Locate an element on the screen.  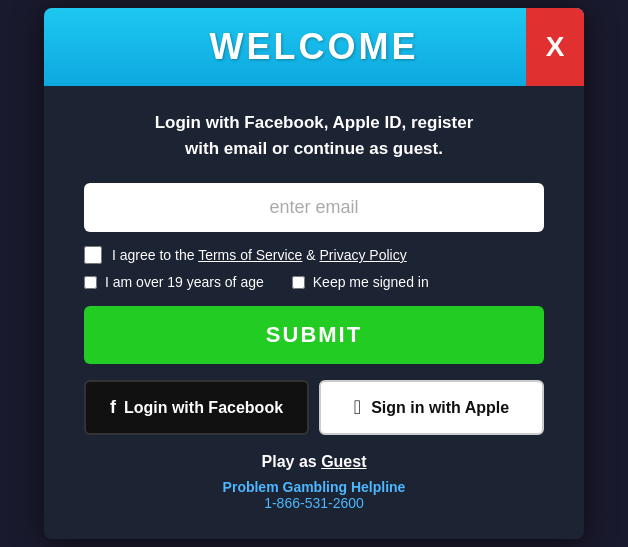
facebook-icon: f is located at coordinates (113, 408).